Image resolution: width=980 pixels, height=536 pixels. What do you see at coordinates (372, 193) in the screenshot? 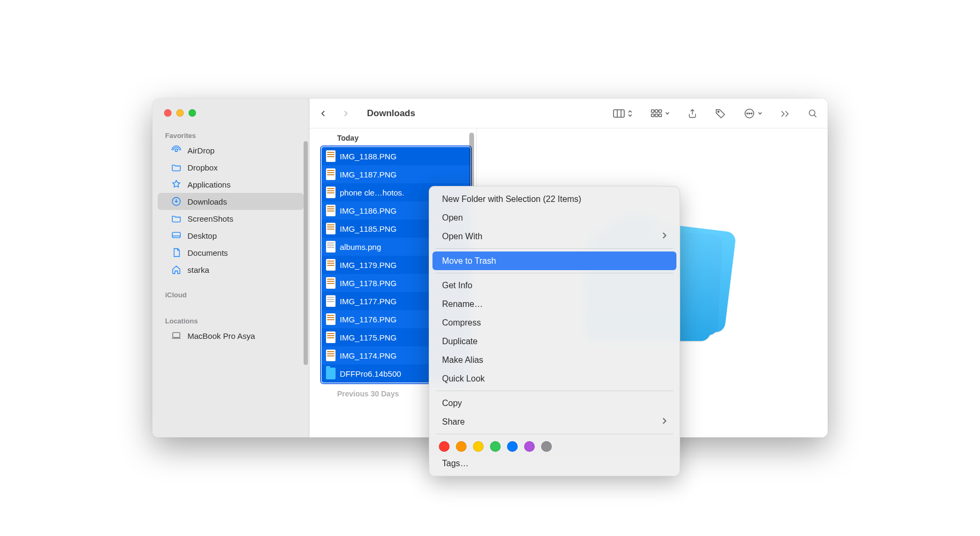
I see `file-name-label: phone cle…hotos.` at bounding box center [372, 193].